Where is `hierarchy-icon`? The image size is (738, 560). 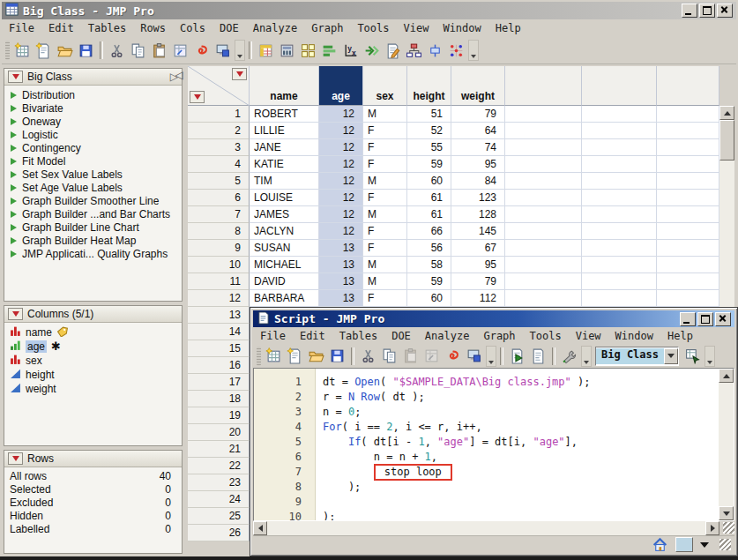
hierarchy-icon is located at coordinates (414, 51).